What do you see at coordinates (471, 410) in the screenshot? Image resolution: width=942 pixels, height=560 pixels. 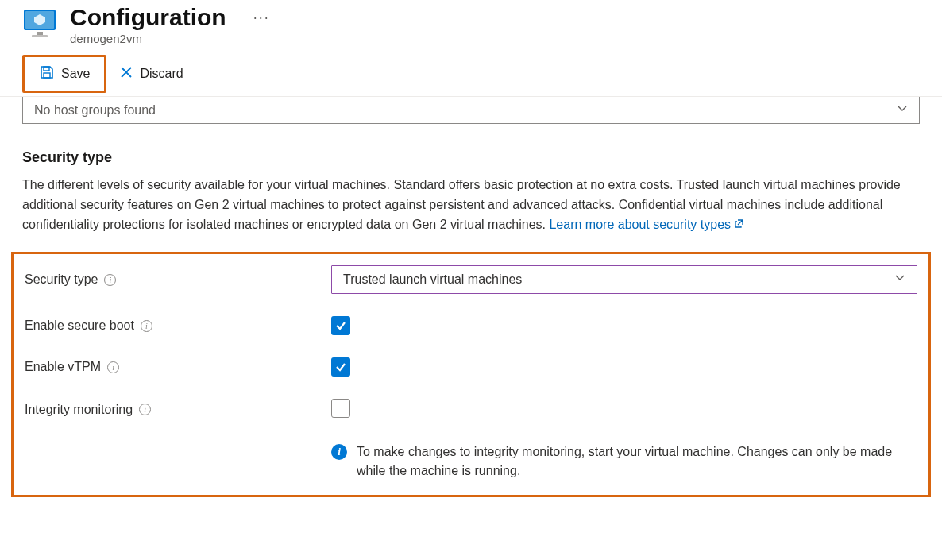 I see `integrity-row: Integrity monitoring i` at bounding box center [471, 410].